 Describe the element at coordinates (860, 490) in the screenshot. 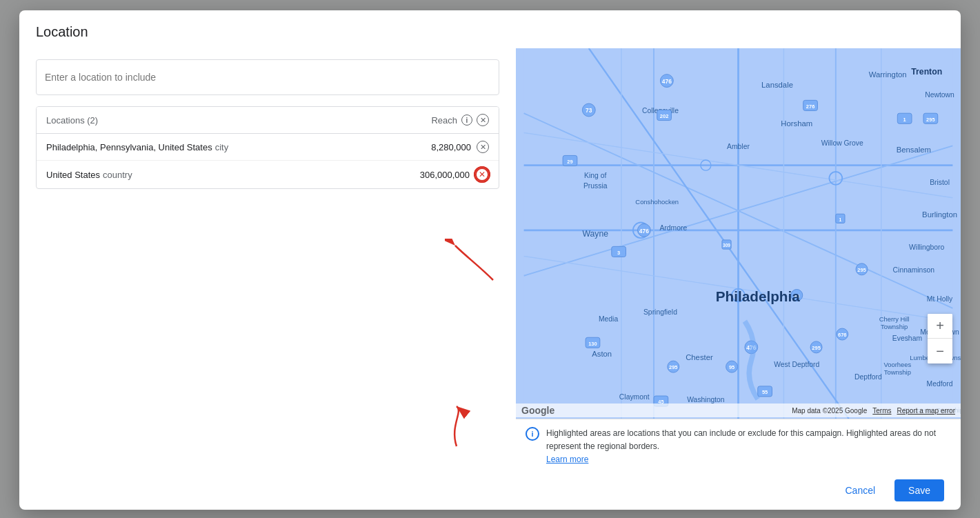

I see `cancel-button: Cancel` at that location.